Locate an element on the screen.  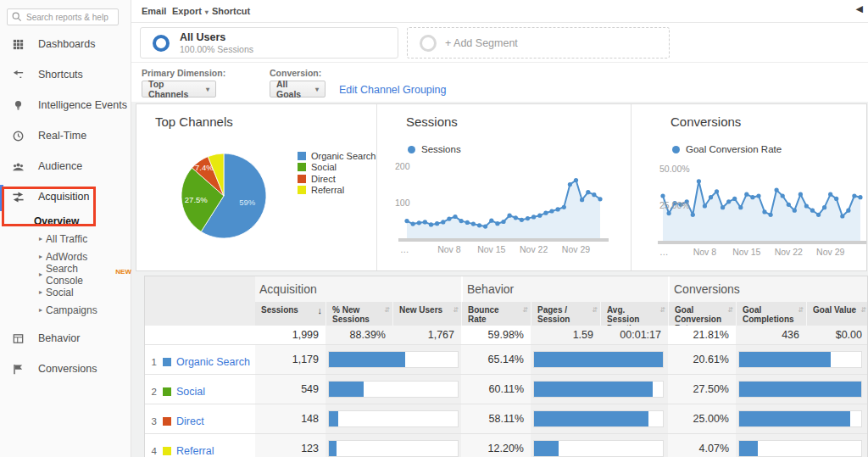
channel-link-social: Social is located at coordinates (191, 392).